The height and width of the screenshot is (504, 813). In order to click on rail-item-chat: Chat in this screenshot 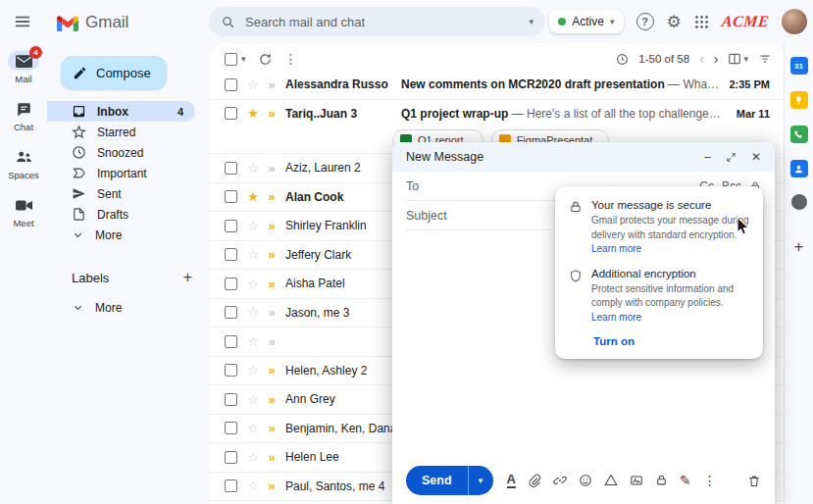, I will do `click(24, 116)`.